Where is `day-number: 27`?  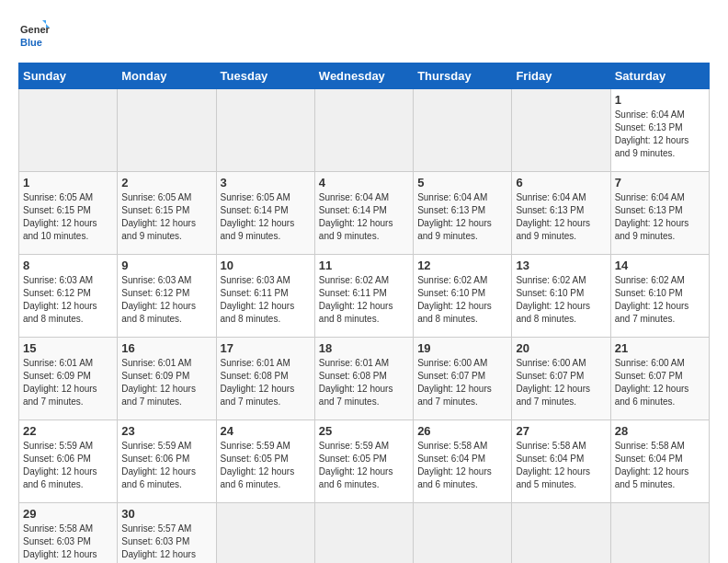
day-number: 27 is located at coordinates (561, 431).